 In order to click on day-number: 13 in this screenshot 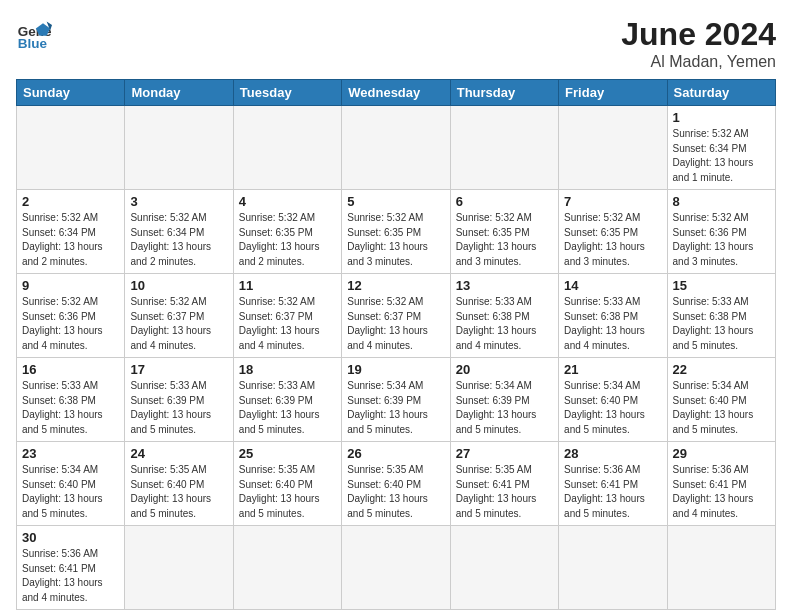, I will do `click(504, 286)`.